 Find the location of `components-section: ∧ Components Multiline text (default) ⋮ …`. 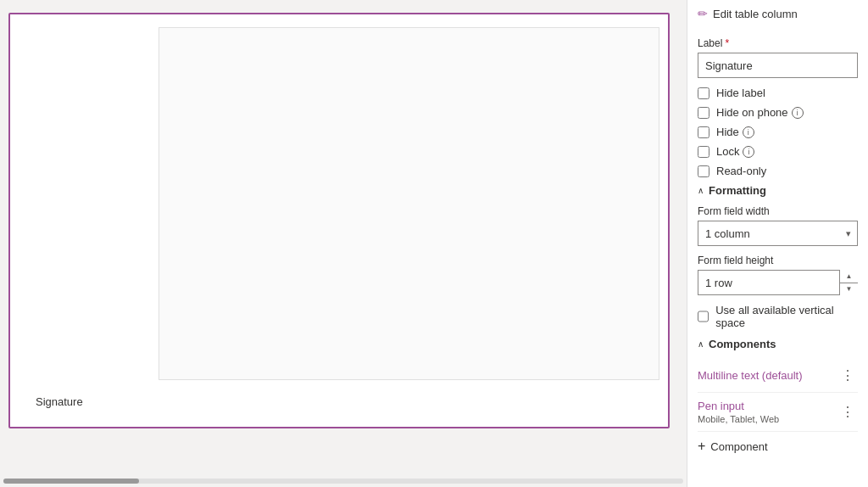

components-section: ∧ Components Multiline text (default) ⋮ … is located at coordinates (778, 399).